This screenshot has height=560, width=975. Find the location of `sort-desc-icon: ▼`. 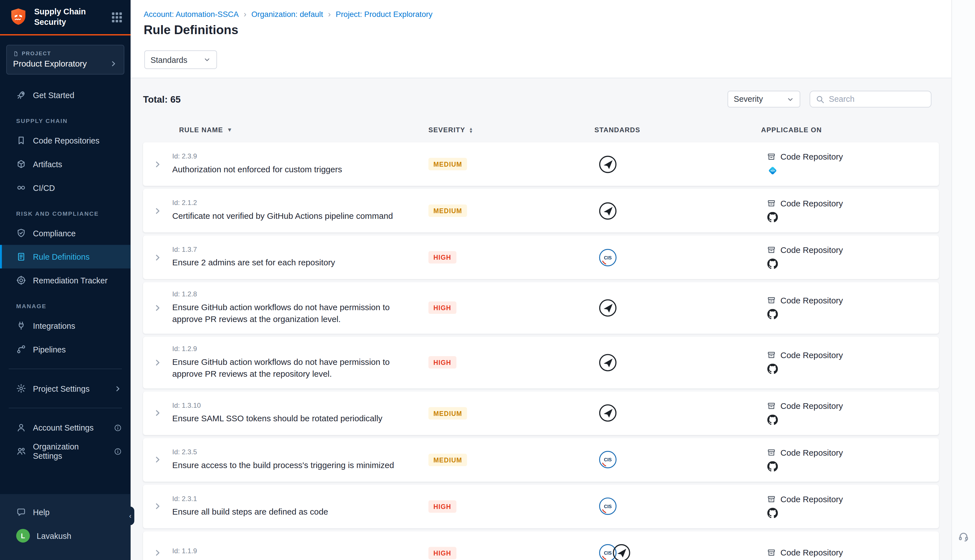

sort-desc-icon: ▼ is located at coordinates (230, 130).